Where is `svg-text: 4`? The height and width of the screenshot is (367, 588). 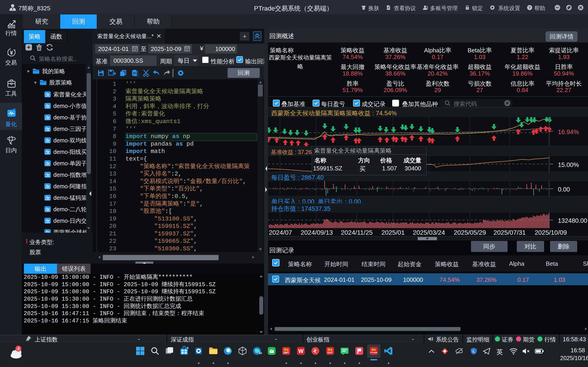
svg-text: 4 is located at coordinates (18, 349).